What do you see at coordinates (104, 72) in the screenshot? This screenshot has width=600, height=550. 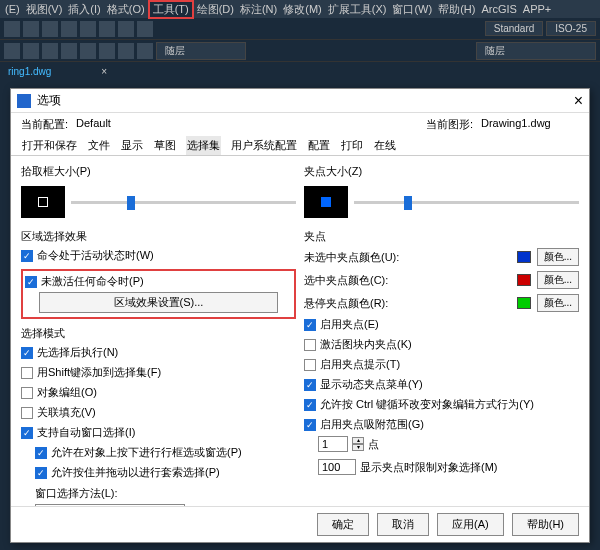 I see `tab-close-icon: ×` at bounding box center [104, 72].